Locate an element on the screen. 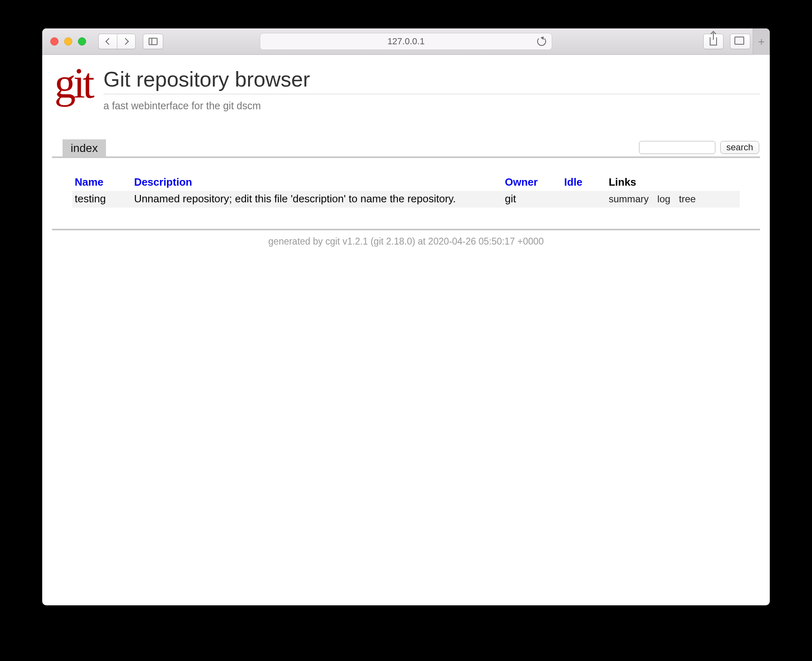 Image resolution: width=812 pixels, height=661 pixels. minimize-window-button is located at coordinates (68, 41).